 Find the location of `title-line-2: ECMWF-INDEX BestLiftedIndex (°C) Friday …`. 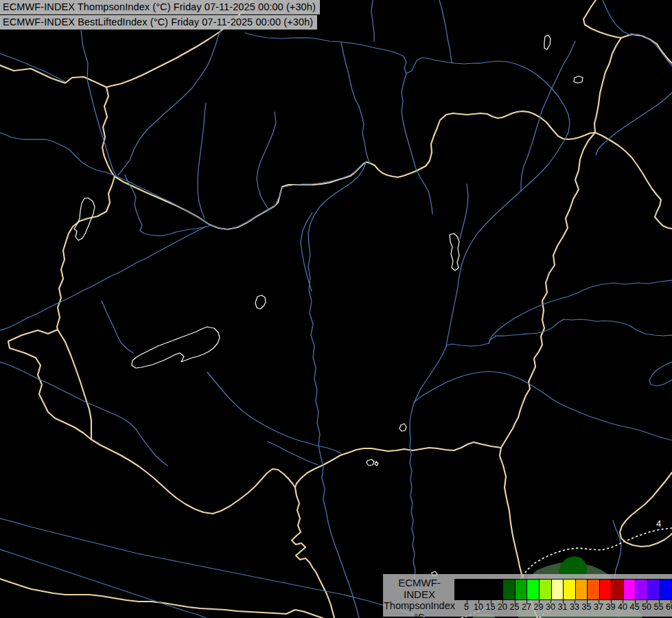

title-line-2: ECMWF-INDEX BestLiftedIndex (°C) Friday … is located at coordinates (159, 22).